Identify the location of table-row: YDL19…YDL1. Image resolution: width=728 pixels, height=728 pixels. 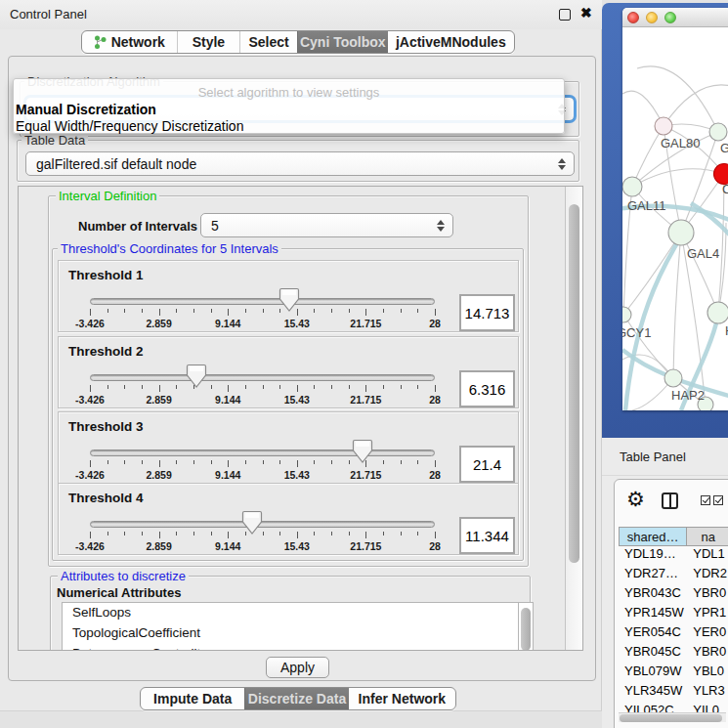
(673, 556).